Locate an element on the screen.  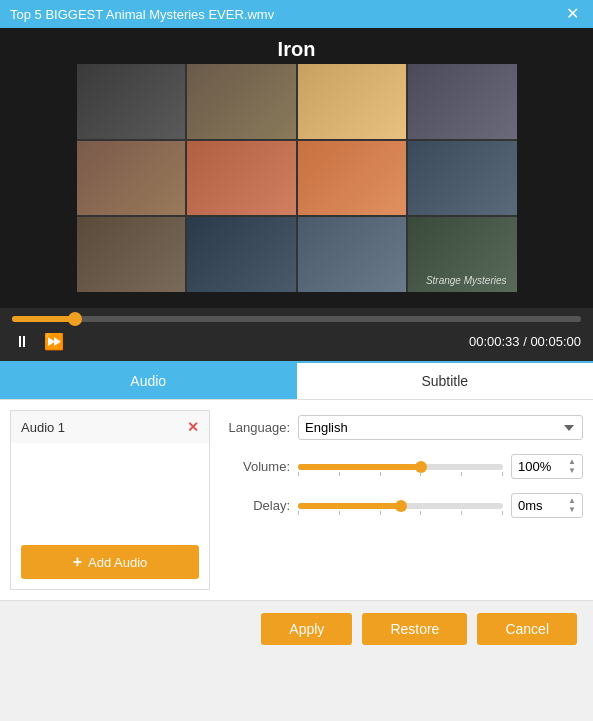
tab-subtitle: Subtitle is located at coordinates (446, 381).